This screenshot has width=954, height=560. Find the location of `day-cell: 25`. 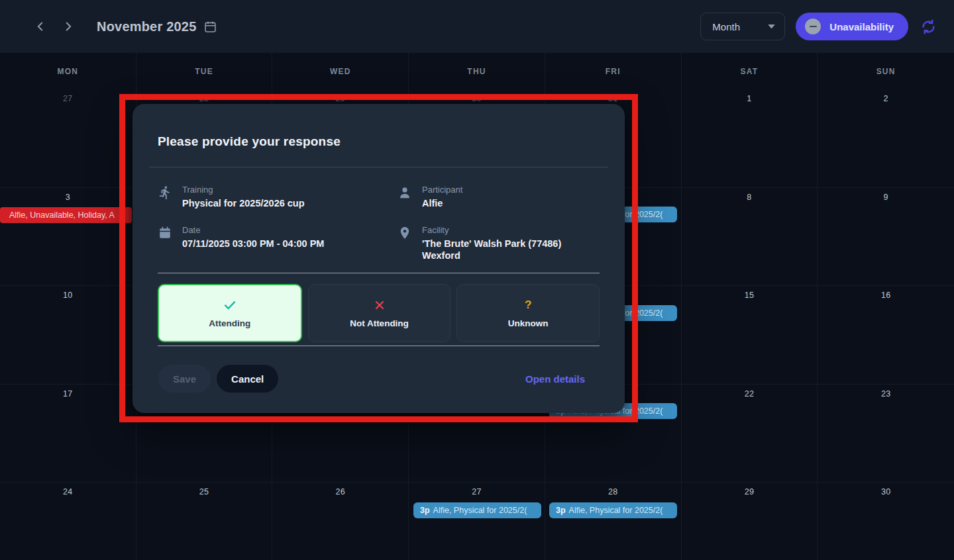

day-cell: 25 is located at coordinates (205, 521).